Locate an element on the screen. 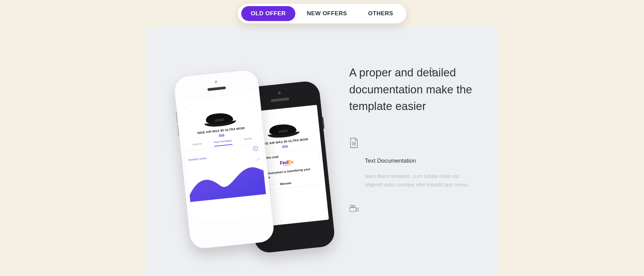  product-tab-similar: Similar is located at coordinates (248, 140).